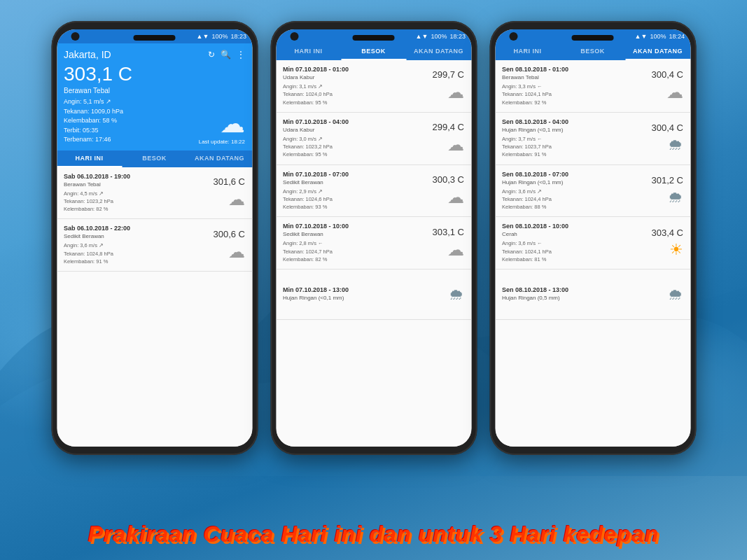  I want to click on main-weather-icon: ☁, so click(232, 124).